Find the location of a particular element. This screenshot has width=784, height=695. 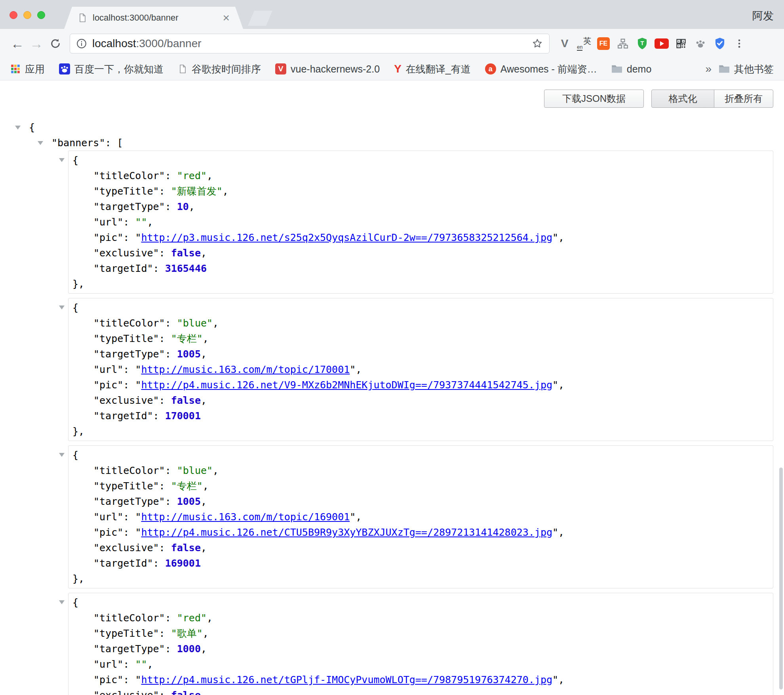

close-window-button is located at coordinates (13, 15).